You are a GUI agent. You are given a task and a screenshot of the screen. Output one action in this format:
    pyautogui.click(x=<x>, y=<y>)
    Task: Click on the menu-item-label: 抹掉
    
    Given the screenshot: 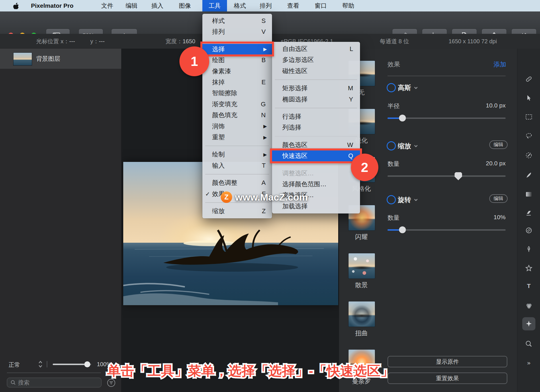 What is the action you would take?
    pyautogui.click(x=218, y=82)
    